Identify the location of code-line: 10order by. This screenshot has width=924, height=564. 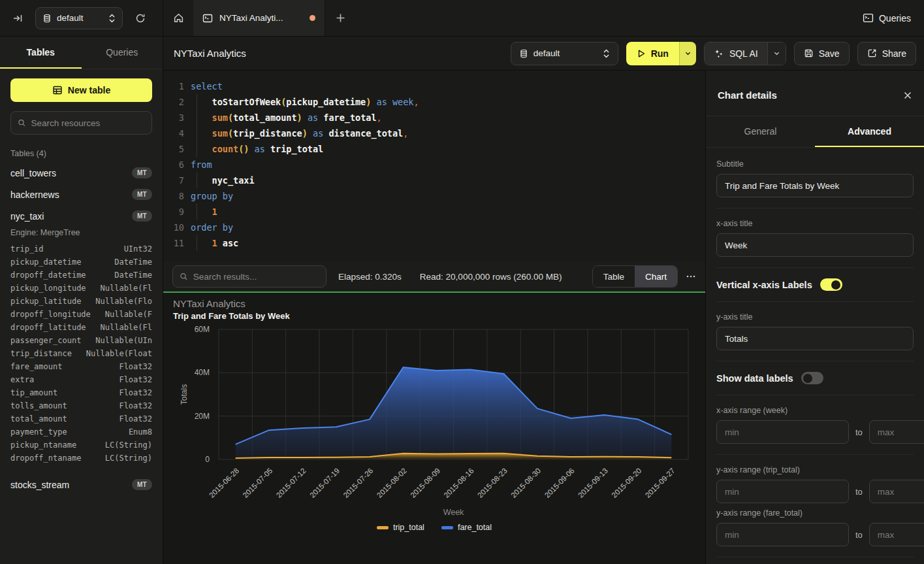
(438, 227).